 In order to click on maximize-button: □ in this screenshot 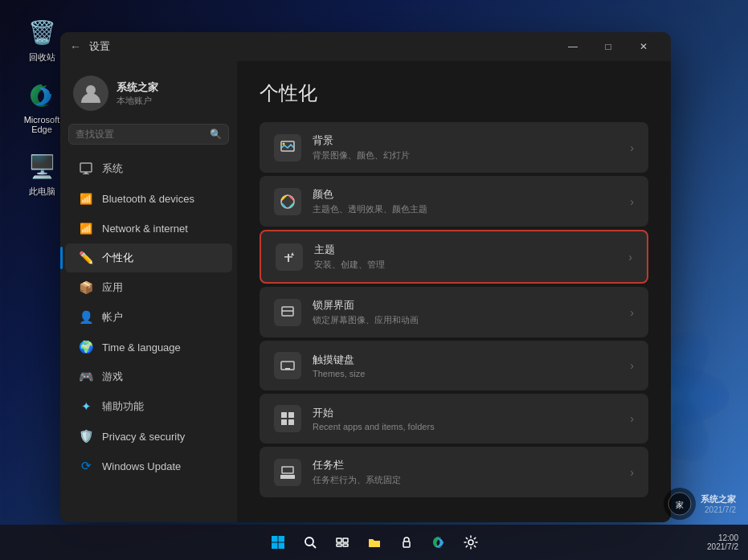, I will do `click(608, 47)`.